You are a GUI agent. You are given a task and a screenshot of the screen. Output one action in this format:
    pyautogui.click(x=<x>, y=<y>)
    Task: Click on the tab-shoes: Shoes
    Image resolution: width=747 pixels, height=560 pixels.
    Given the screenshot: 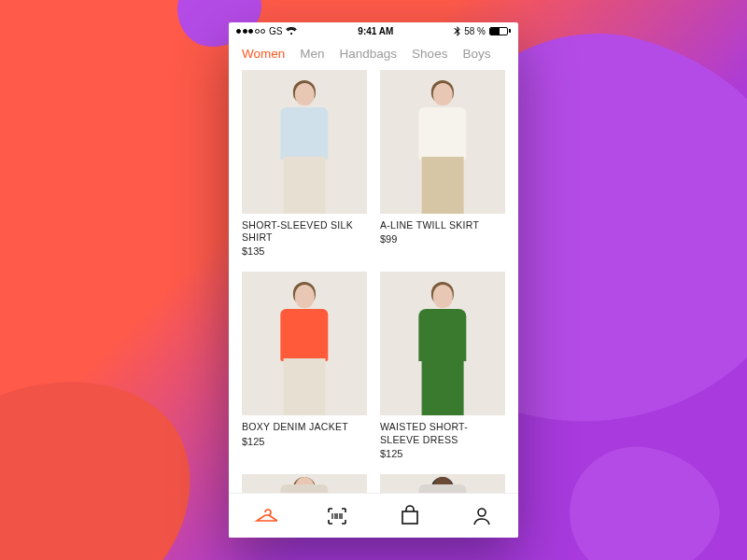 What is the action you would take?
    pyautogui.click(x=430, y=54)
    